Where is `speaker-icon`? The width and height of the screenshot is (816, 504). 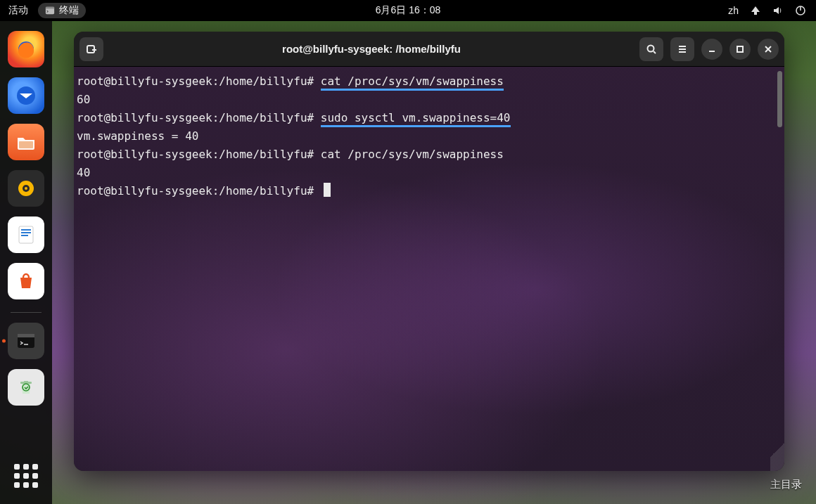
speaker-icon is located at coordinates (26, 188).